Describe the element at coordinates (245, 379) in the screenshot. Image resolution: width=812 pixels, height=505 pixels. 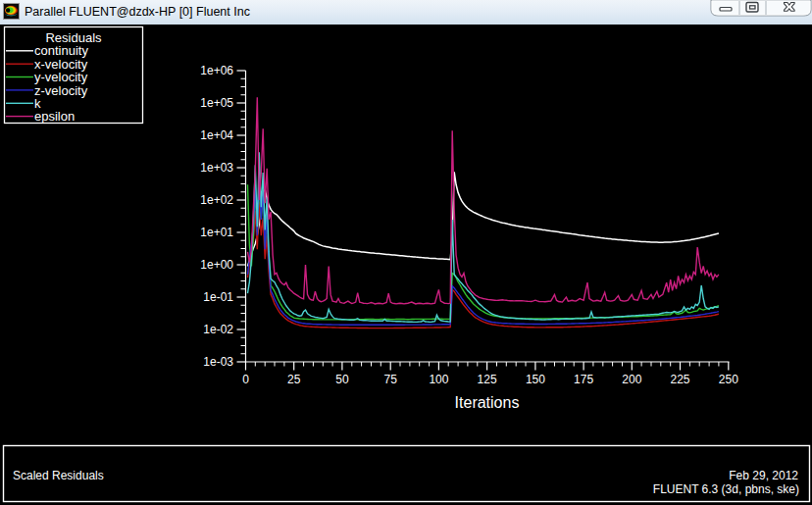
I see `svg-text: 0` at that location.